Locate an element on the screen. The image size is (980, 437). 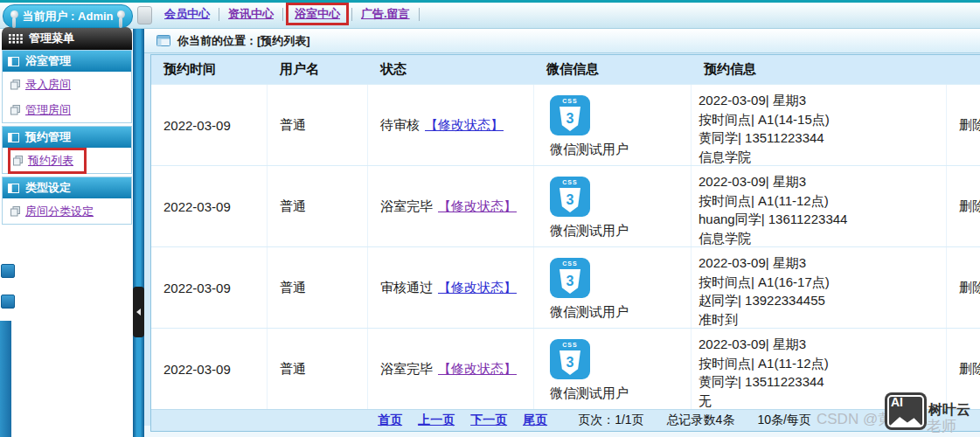
column-header-username: 用户名 is located at coordinates (318, 70).